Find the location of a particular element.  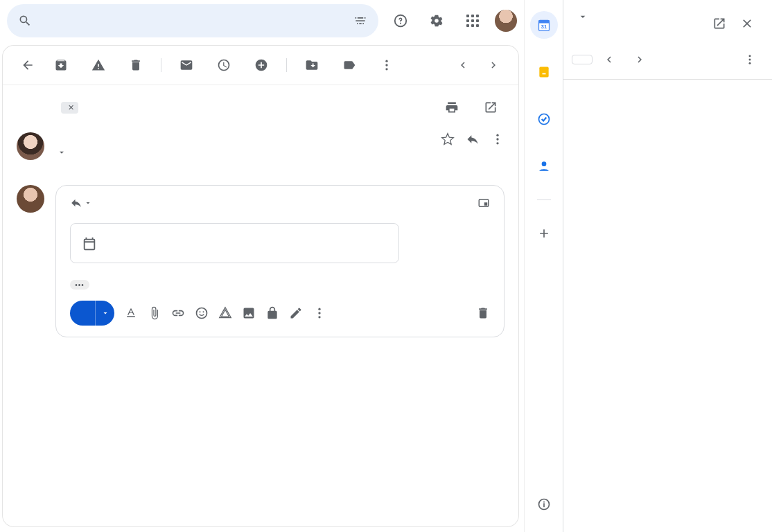

next-button is located at coordinates (493, 65).